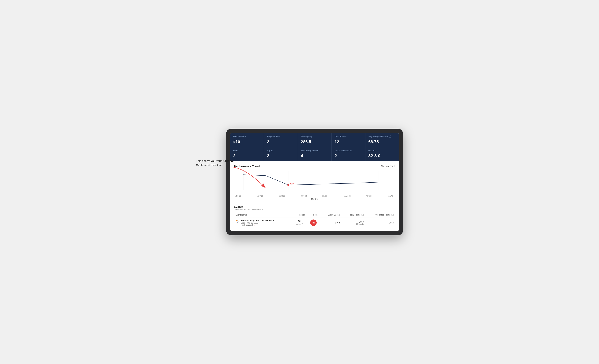  What do you see at coordinates (380, 223) in the screenshot?
I see `event-weighted-points-cell: 28.3` at bounding box center [380, 223].